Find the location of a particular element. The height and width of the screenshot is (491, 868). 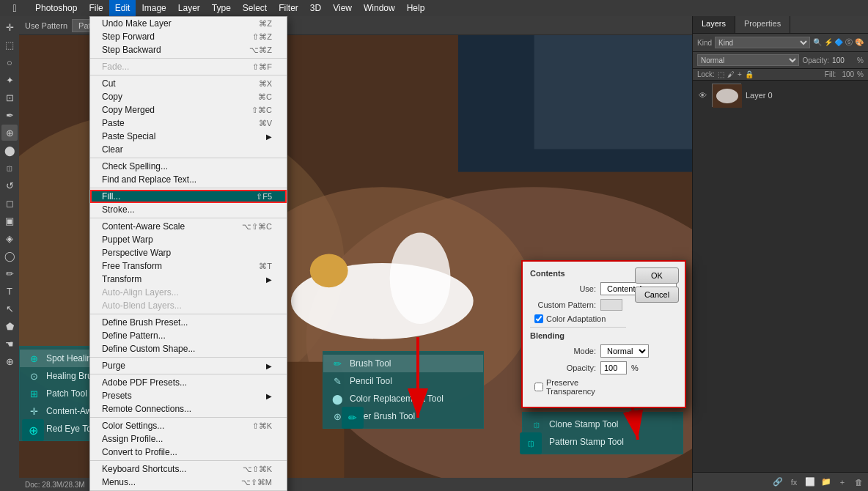

lock-all-icon: 🔒 is located at coordinates (749, 75).